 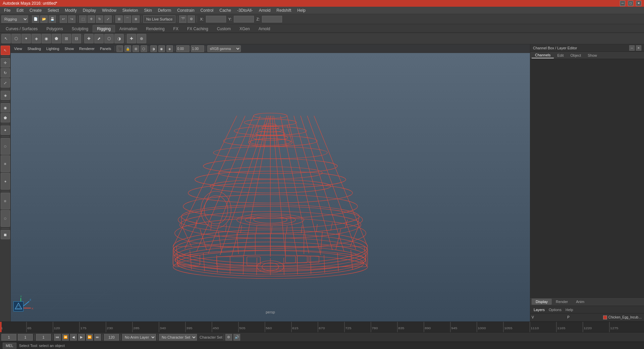 What do you see at coordinates (245, 10) in the screenshot?
I see `menu-item---dtoall-: -3DtoAll-` at bounding box center [245, 10].